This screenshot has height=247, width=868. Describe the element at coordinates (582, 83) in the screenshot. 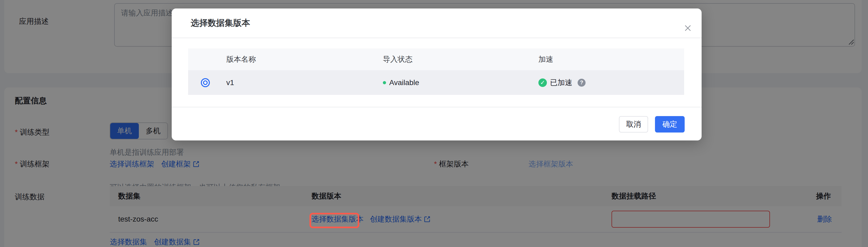

I see `help-icon: ?` at that location.